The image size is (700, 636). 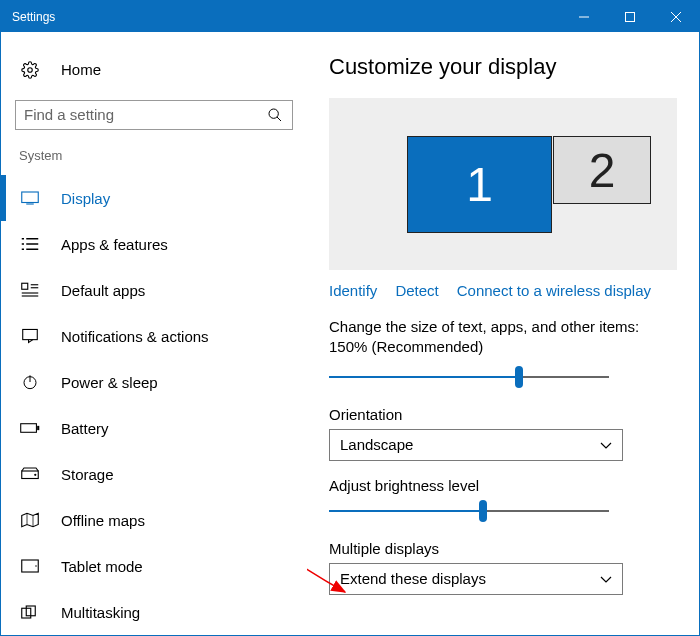 What do you see at coordinates (503, 486) in the screenshot?
I see `brightness-label: Adjust brightness level` at bounding box center [503, 486].